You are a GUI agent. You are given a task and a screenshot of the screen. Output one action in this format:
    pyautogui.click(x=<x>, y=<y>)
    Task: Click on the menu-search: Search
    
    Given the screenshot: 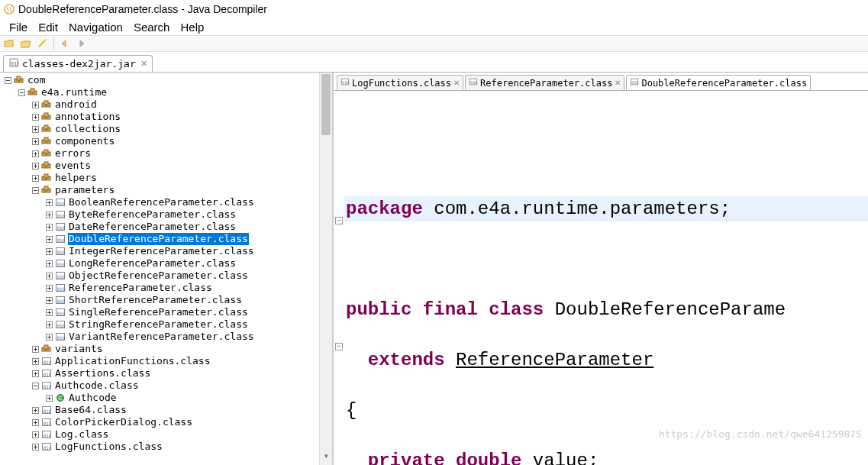 What is the action you would take?
    pyautogui.click(x=152, y=27)
    